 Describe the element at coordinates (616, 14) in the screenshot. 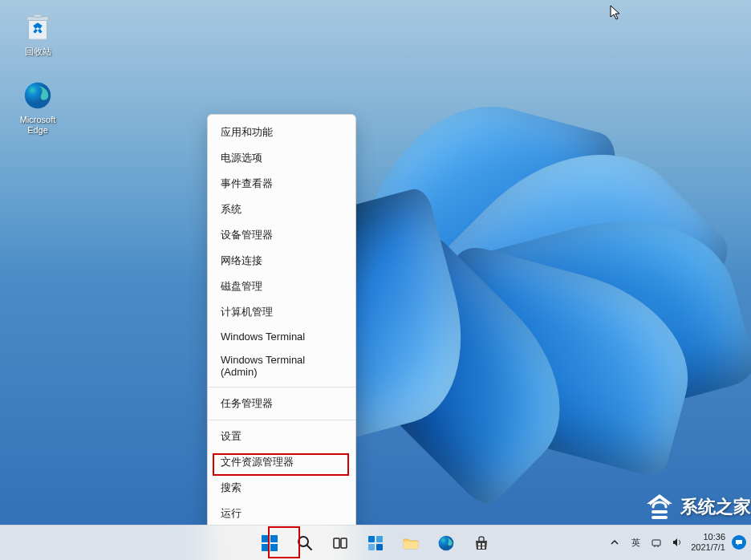

I see `mouse-cursor` at that location.